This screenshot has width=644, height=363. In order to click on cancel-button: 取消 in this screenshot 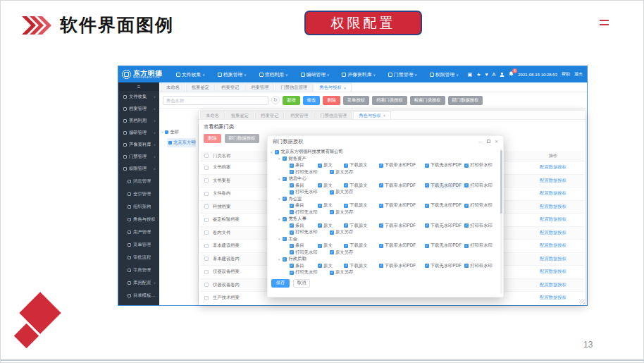, I will do `click(302, 283)`.